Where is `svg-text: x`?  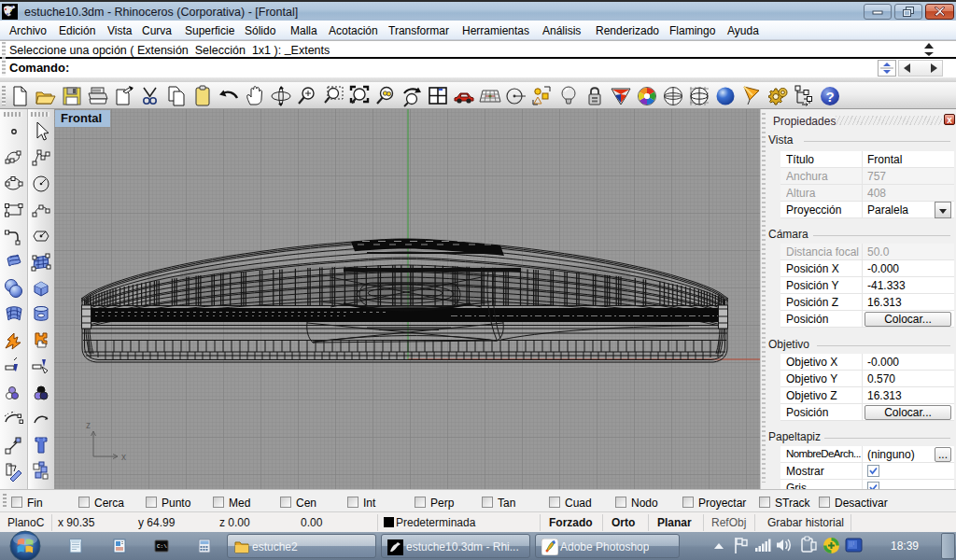 svg-text: x is located at coordinates (123, 457).